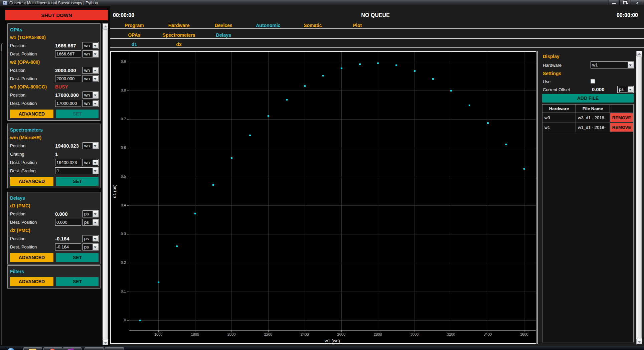  I want to click on tab-autonomic: Autonomic, so click(268, 25).